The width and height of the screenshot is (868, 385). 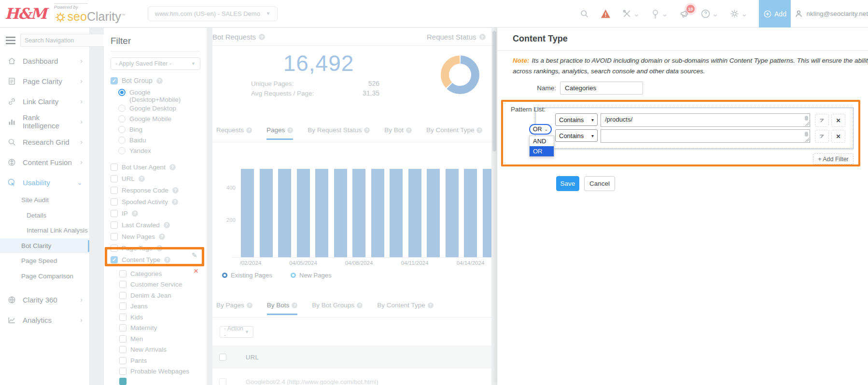 I want to click on radio-option-google-desktop-mobile: Google (Desktop+Mobile), so click(x=159, y=96).